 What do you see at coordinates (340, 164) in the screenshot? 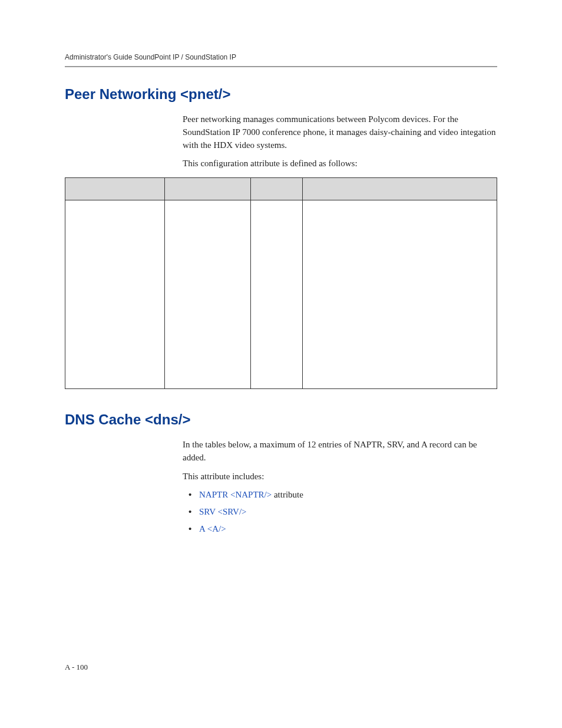
I see `section1-paragraph-2: This configuration attribute is defined …` at bounding box center [340, 164].